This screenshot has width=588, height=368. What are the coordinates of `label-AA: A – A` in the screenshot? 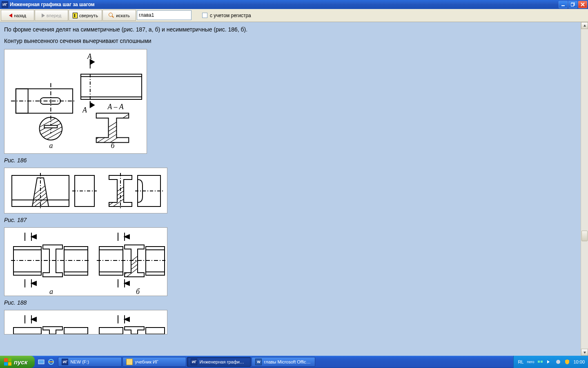 It's located at (116, 107).